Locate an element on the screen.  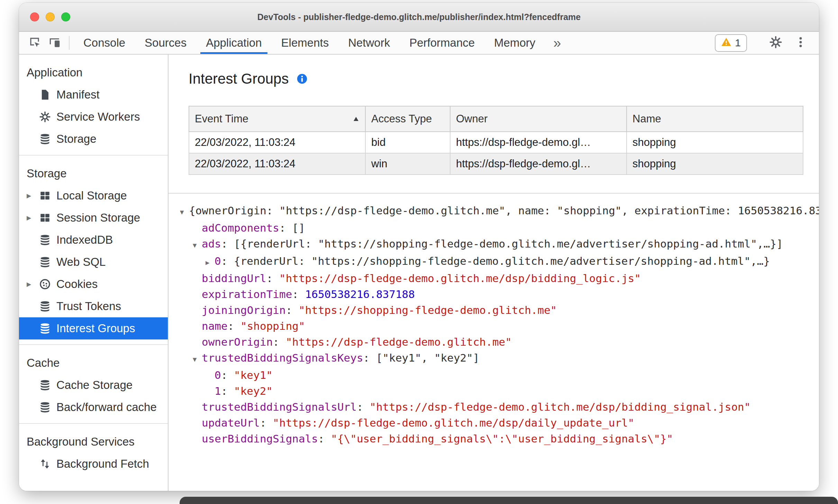
minimize-button is located at coordinates (50, 17).